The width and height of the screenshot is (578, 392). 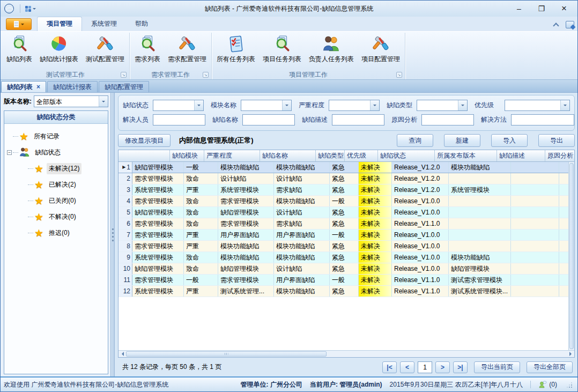 What do you see at coordinates (462, 140) in the screenshot?
I see `new-button: 新建` at bounding box center [462, 140].